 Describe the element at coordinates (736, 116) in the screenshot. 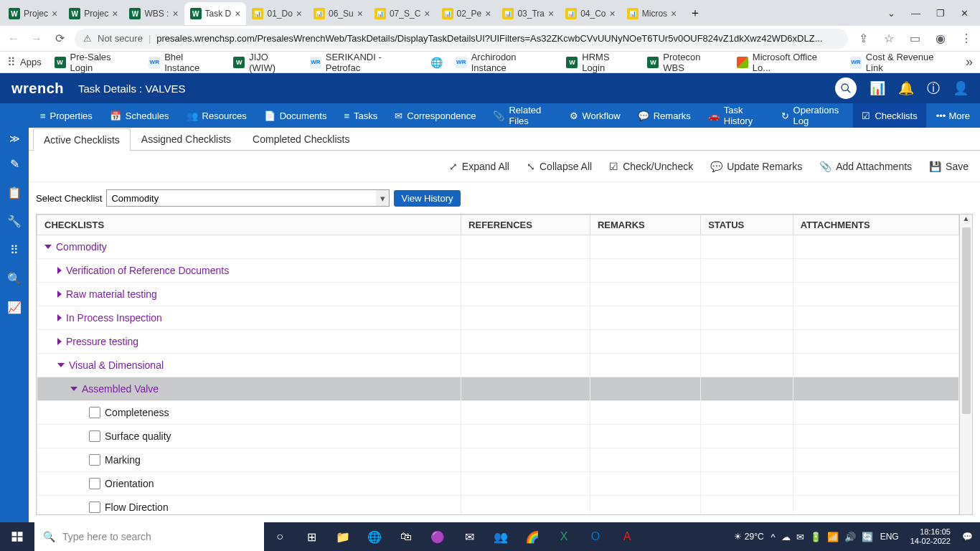

I see `menu-task-history: 🚗Task History` at that location.